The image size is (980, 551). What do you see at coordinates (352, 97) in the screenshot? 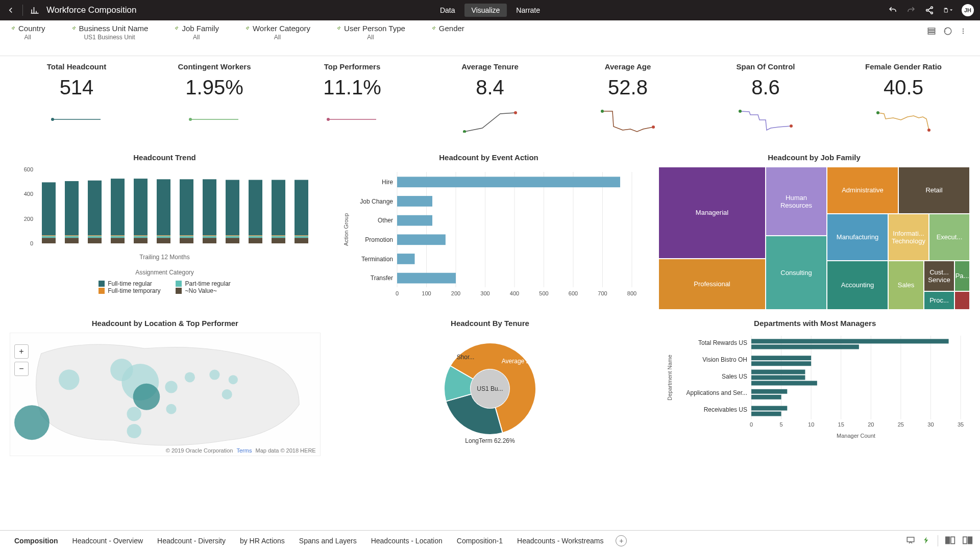
I see `kpi-top-performers: Top Performers11.1%` at bounding box center [352, 97].